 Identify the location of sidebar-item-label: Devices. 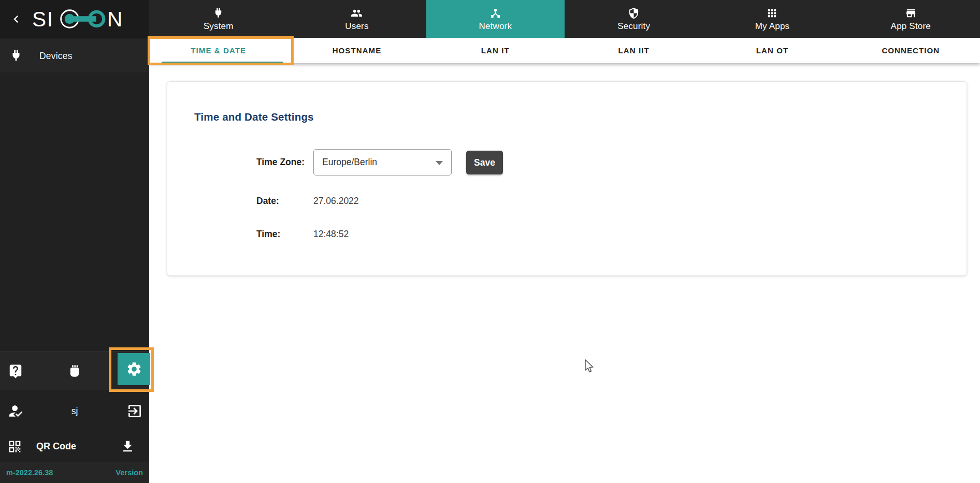
(56, 56).